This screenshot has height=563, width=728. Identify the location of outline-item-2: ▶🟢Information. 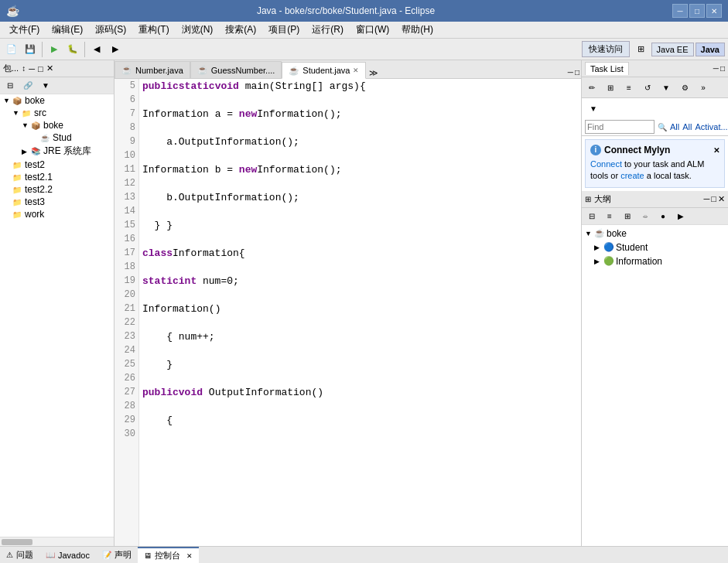
(655, 261).